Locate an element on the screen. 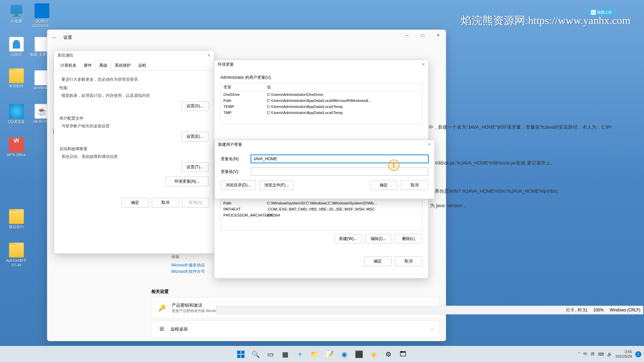 Image resolution: width=644 pixels, height=362 pixels. envvars-title: 环境变量 is located at coordinates (226, 64).